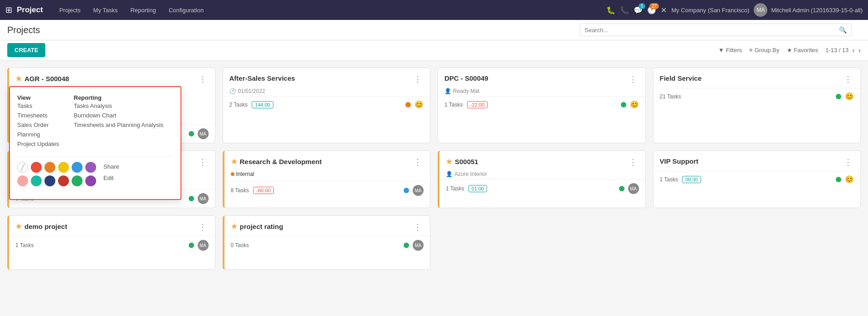 Image resolution: width=868 pixels, height=316 pixels. I want to click on star-research: ★, so click(234, 161).